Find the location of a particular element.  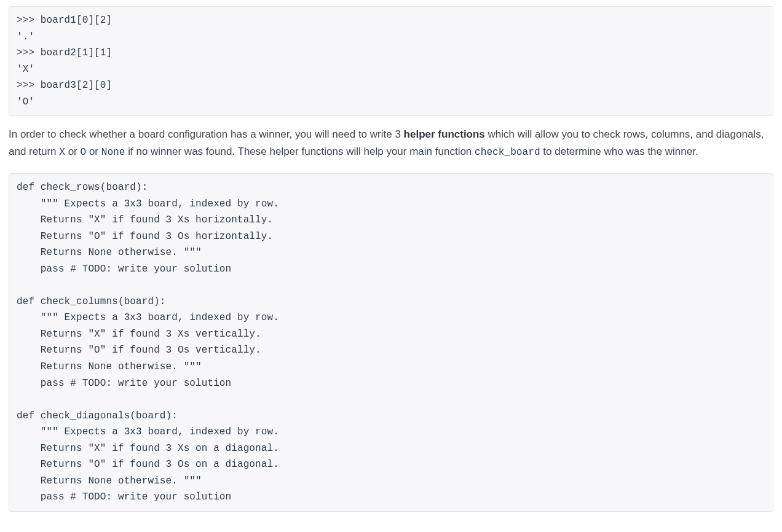

para-text: to determine who was the winner. is located at coordinates (620, 151).